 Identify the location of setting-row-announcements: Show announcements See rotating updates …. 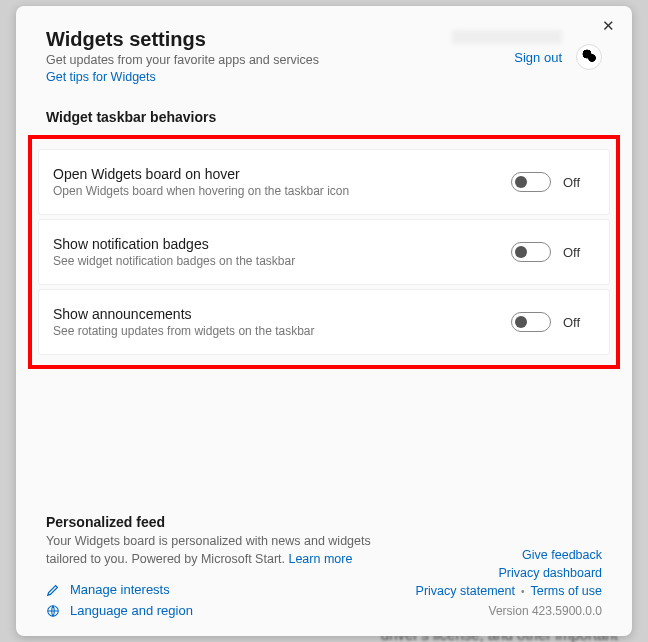
(324, 322).